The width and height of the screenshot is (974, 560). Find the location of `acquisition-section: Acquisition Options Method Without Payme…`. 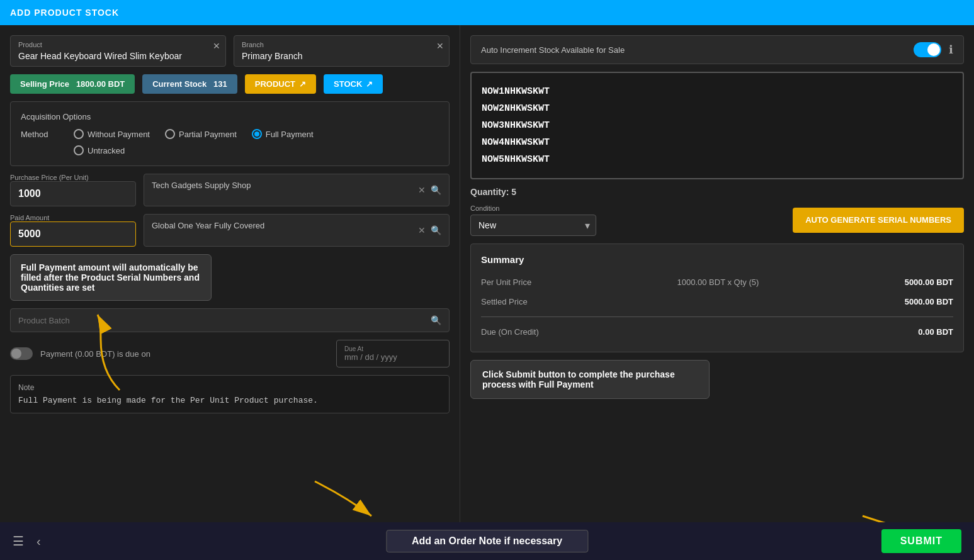

acquisition-section: Acquisition Options Method Without Payme… is located at coordinates (230, 133).